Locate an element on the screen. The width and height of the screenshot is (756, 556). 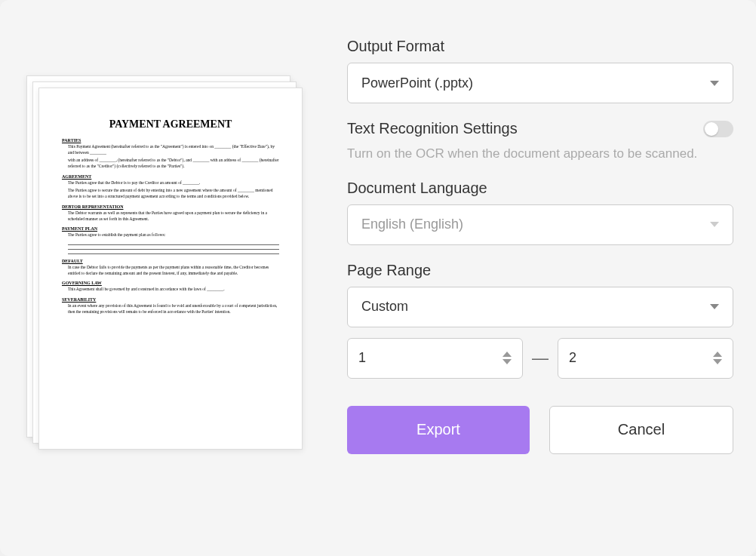
output-format-value: PowerPoint (.pptx) is located at coordinates (417, 83).